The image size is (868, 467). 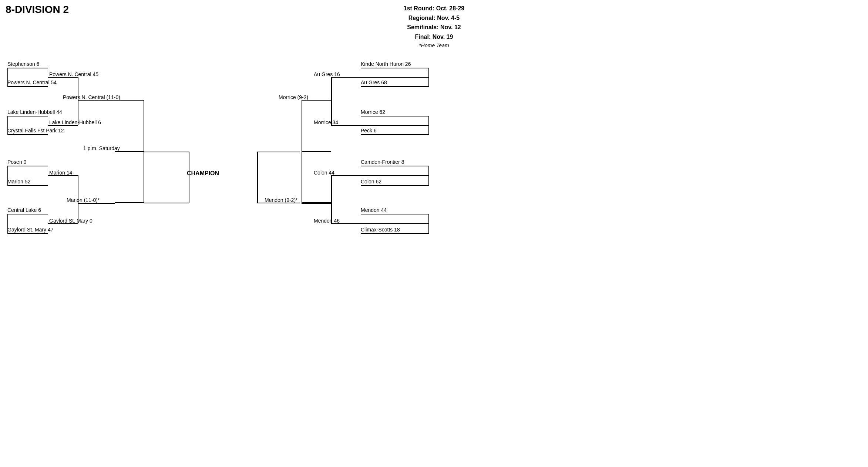 What do you see at coordinates (380, 224) in the screenshot?
I see `hline-r1-grp4-right-winner` at bounding box center [380, 224].